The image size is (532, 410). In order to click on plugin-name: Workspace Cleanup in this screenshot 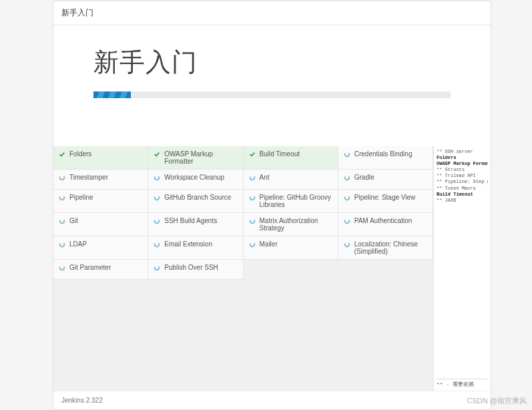, I will do `click(194, 178)`.